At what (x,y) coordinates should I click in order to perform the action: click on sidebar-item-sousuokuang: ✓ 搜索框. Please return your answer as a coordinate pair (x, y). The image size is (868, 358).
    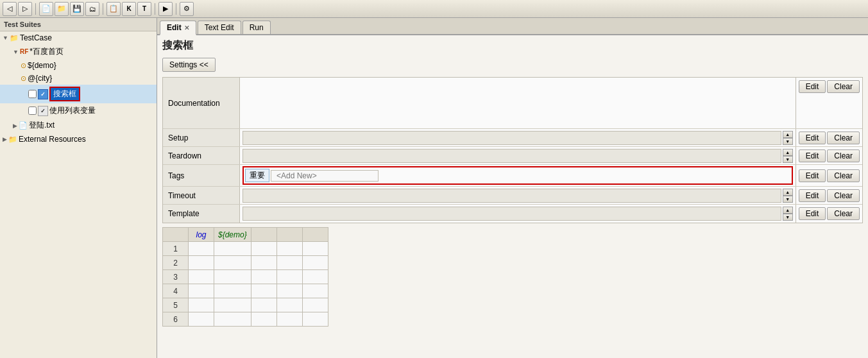
    Looking at the image, I should click on (78, 94).